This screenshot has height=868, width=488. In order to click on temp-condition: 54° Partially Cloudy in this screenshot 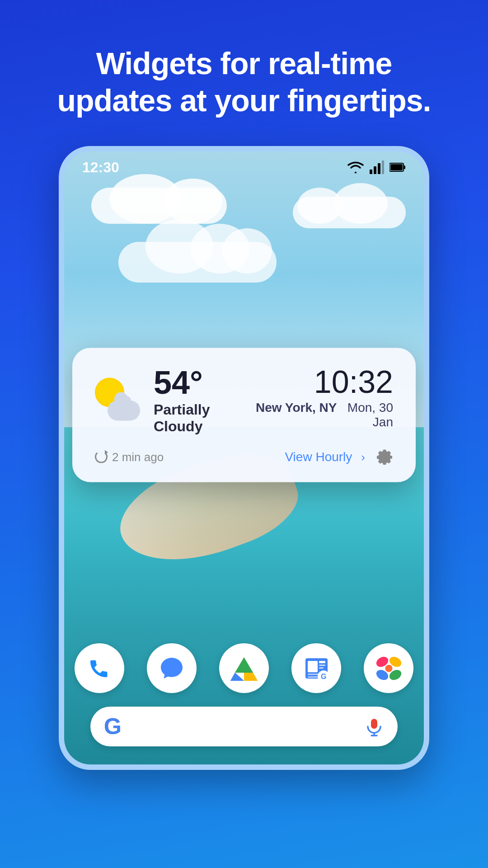, I will do `click(201, 401)`.